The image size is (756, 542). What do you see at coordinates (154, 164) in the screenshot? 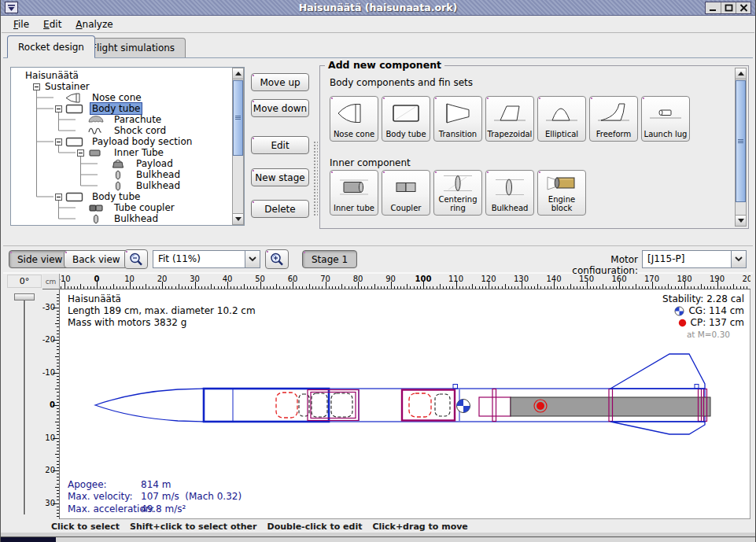
I see `tree-item-label: Payload` at bounding box center [154, 164].